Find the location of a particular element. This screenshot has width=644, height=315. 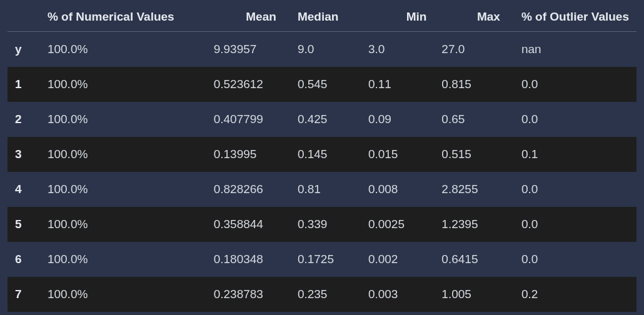

cell-max: 1.2395 is located at coordinates (471, 224).